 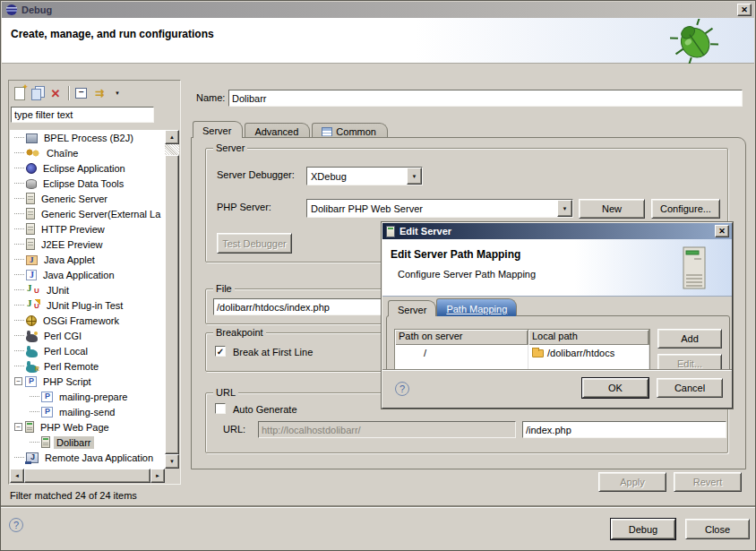 What do you see at coordinates (708, 482) in the screenshot?
I see `revert-button: Revert` at bounding box center [708, 482].